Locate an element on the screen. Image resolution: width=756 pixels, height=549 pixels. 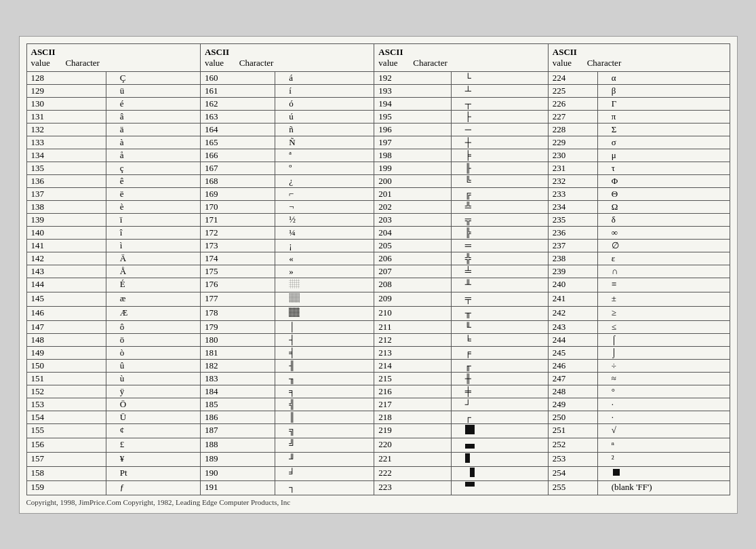
ascii-value: 152 is located at coordinates (66, 391).